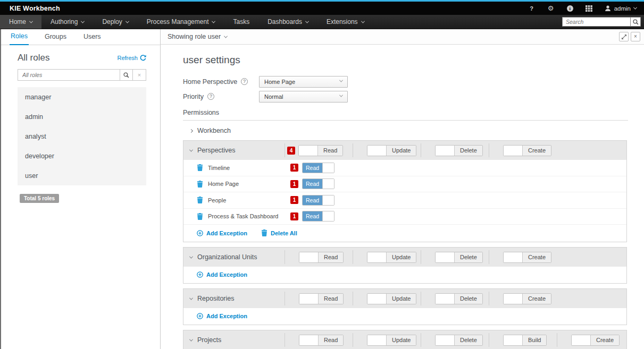  I want to click on workbench-collapsed-section: Workbench, so click(405, 131).